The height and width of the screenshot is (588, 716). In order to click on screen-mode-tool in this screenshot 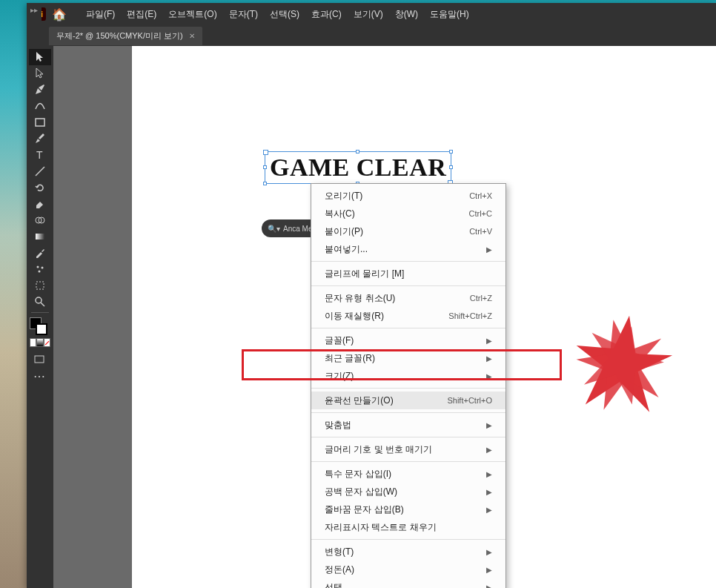, I will do `click(39, 360)`.